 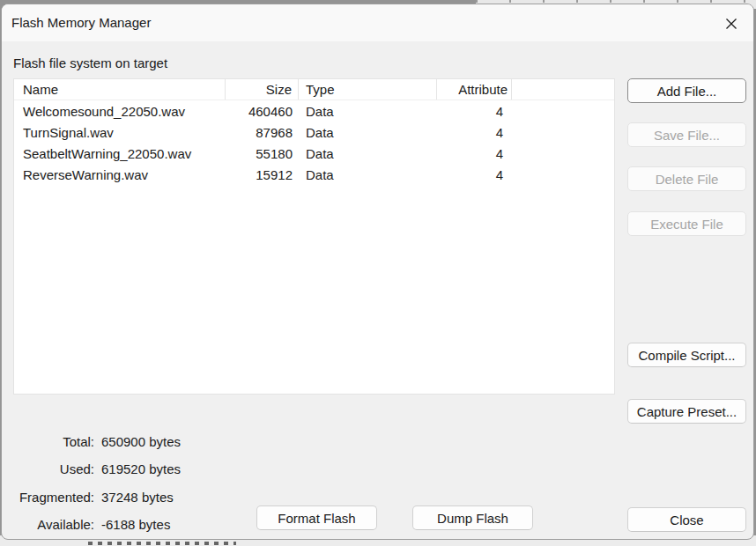 I want to click on stat-label: Total:, so click(x=48, y=443).